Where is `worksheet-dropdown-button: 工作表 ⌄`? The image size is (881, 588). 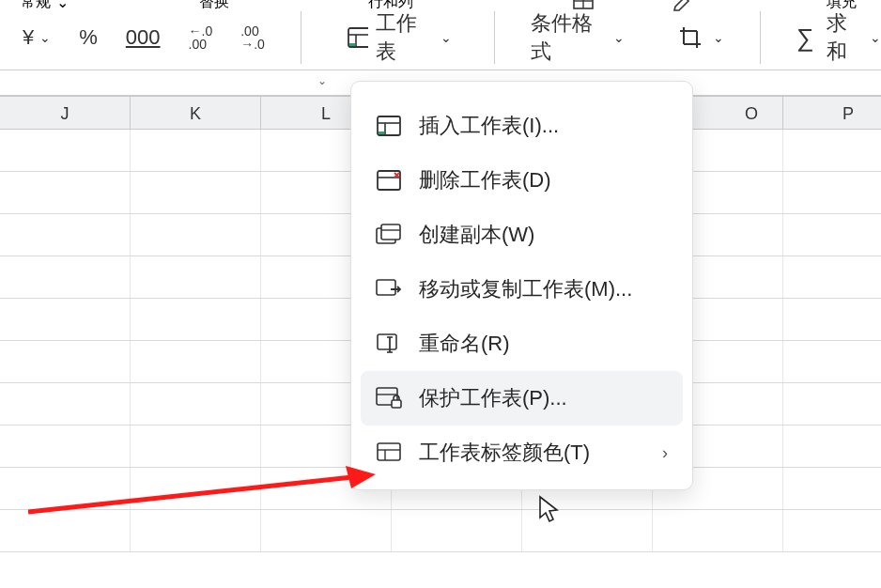 worksheet-dropdown-button: 工作表 ⌄ is located at coordinates (400, 38).